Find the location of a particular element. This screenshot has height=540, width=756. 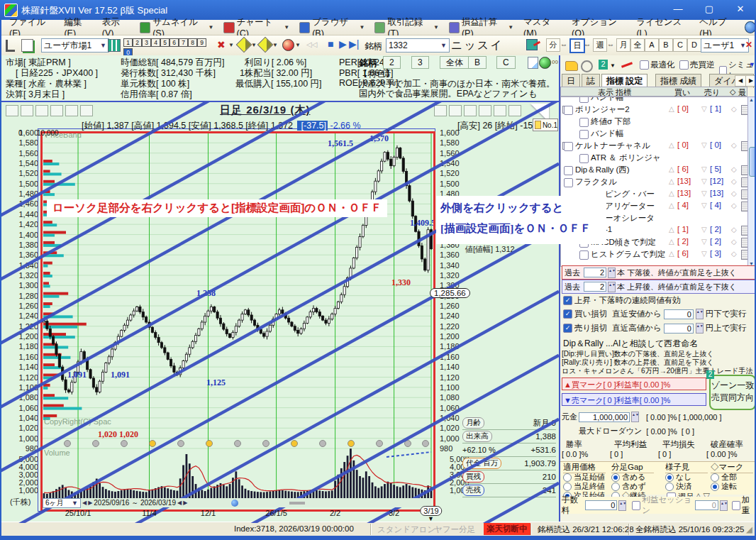

period-button-日: 日 is located at coordinates (577, 45).